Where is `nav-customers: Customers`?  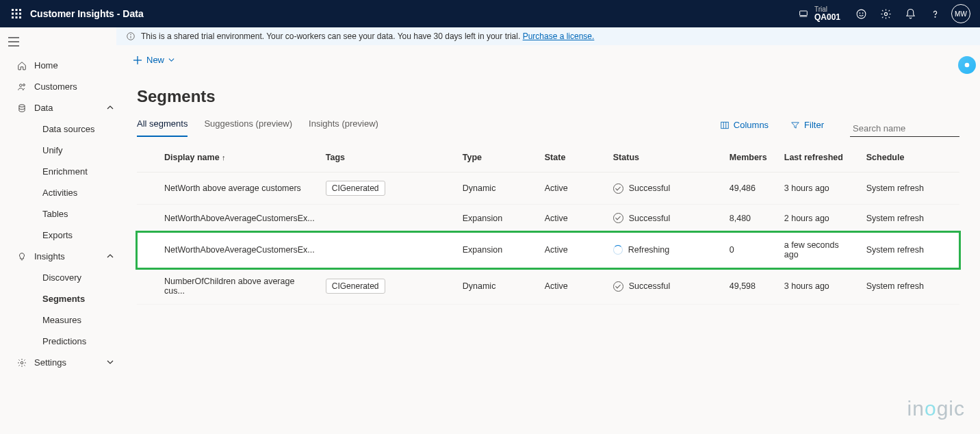 nav-customers: Customers is located at coordinates (72, 86).